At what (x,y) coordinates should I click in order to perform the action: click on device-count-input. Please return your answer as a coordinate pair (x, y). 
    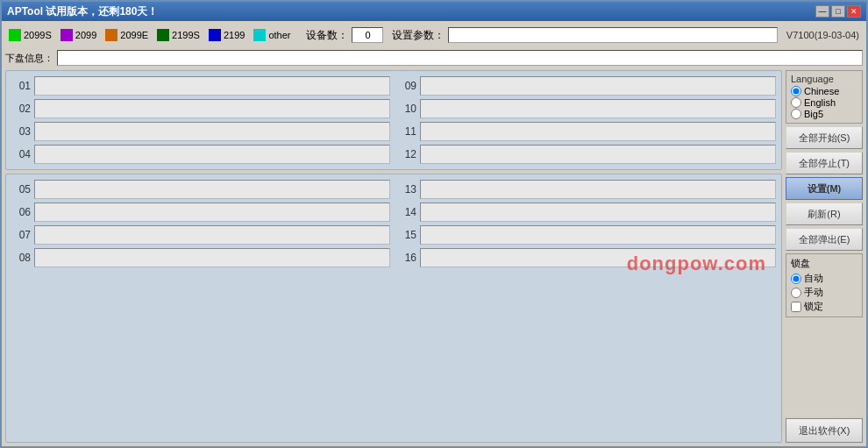
    Looking at the image, I should click on (367, 35).